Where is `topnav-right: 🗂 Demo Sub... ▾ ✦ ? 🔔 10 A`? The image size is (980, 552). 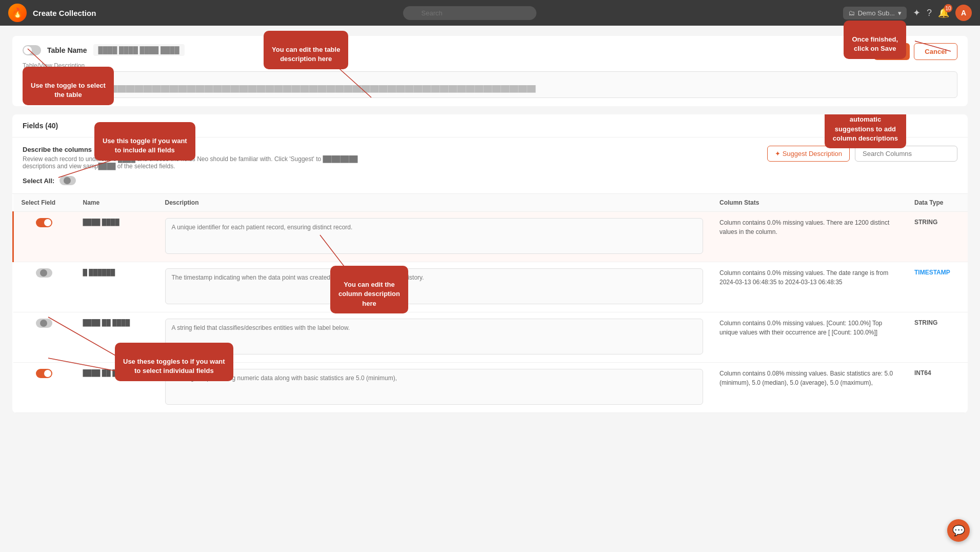 topnav-right: 🗂 Demo Sub... ▾ ✦ ? 🔔 10 A is located at coordinates (908, 13).